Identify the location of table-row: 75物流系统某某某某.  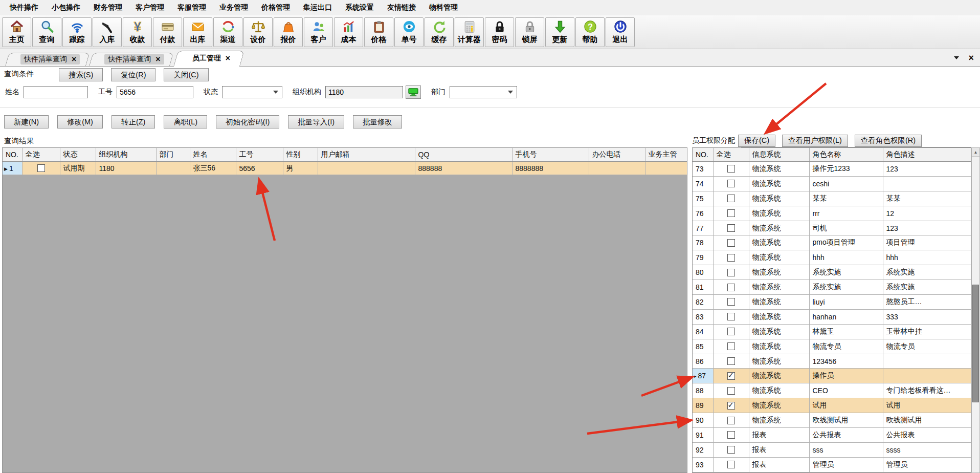
(832, 199).